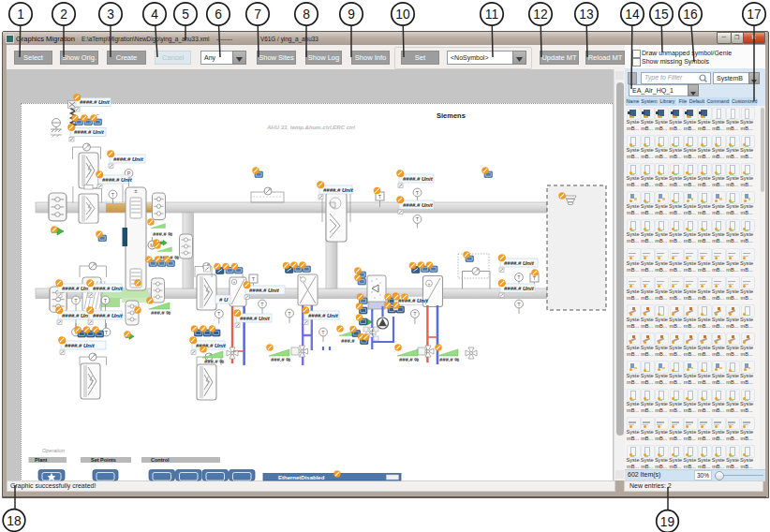 Image resolution: width=770 pixels, height=532 pixels. I want to click on svg-text: 4, so click(155, 15).